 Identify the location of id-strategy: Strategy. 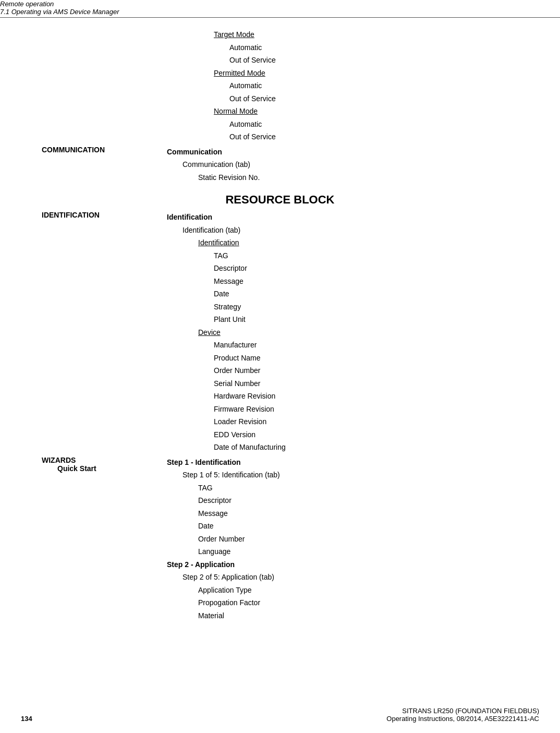
(226, 307).